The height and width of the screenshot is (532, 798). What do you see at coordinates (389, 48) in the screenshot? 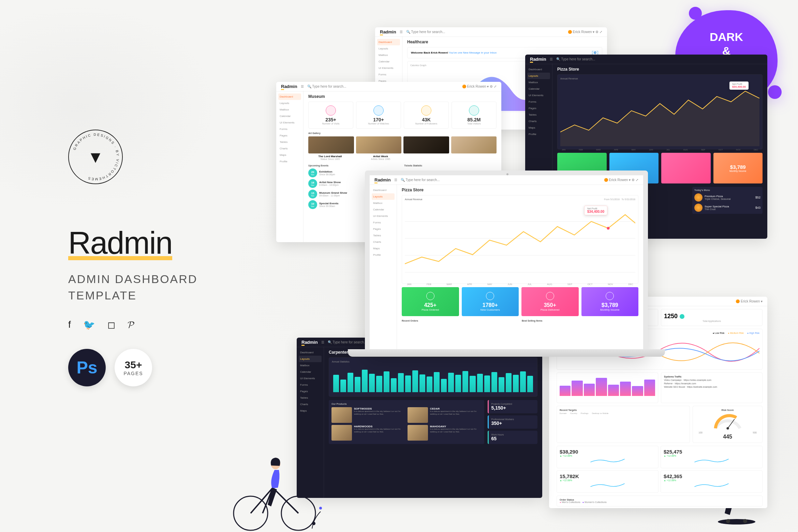
I see `sidebar-item-layouts: Layouts` at bounding box center [389, 48].